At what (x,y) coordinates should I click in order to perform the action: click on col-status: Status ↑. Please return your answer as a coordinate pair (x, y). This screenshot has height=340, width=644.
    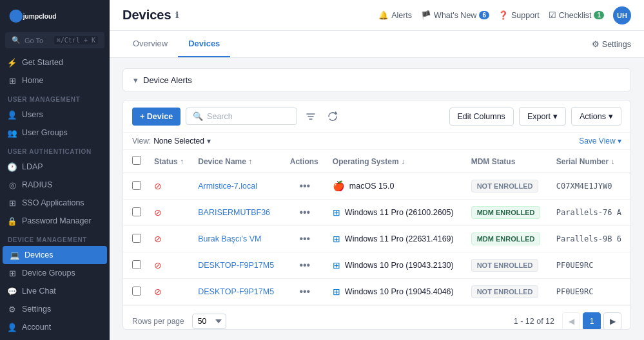
    Looking at the image, I should click on (170, 162).